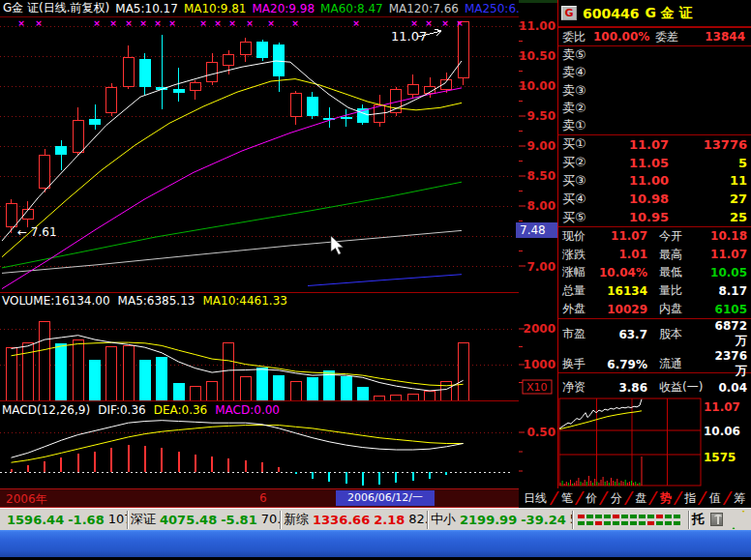 The width and height of the screenshot is (751, 560). Describe the element at coordinates (541, 267) in the screenshot. I see `svg-text: 7.00` at that location.